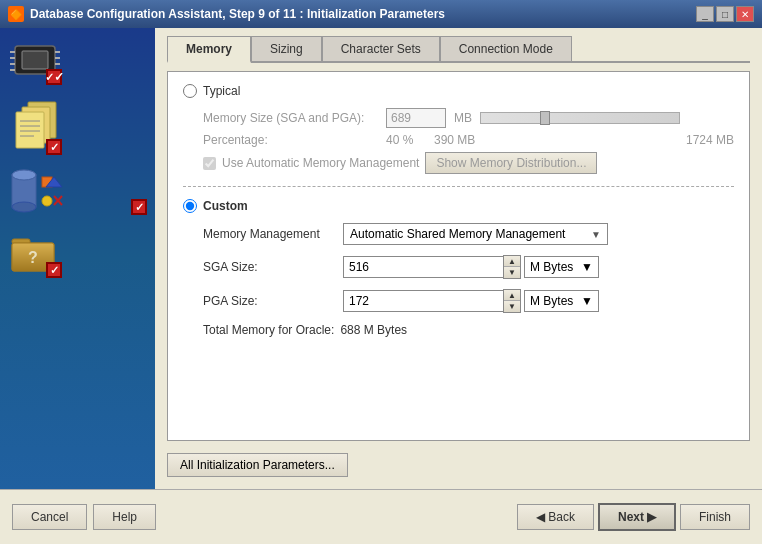 The width and height of the screenshot is (762, 544). What do you see at coordinates (587, 267) in the screenshot?
I see `sga-unit-arrow-icon: ▼` at bounding box center [587, 267].